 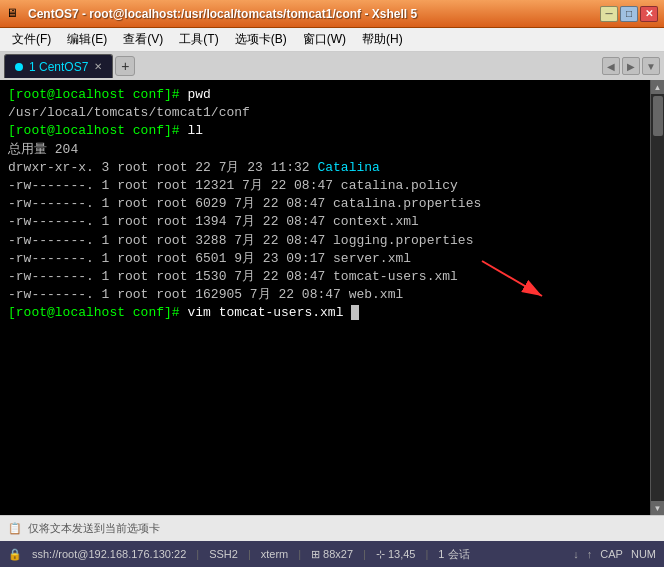 What do you see at coordinates (454, 554) in the screenshot?
I see `status-sessions: 1 会话` at bounding box center [454, 554].